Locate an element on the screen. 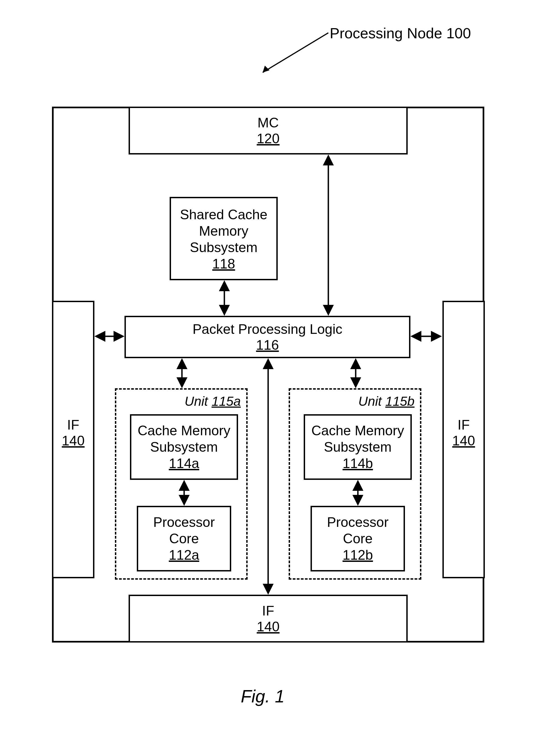 The height and width of the screenshot is (756, 536). if-left-ref: 140 is located at coordinates (73, 441).